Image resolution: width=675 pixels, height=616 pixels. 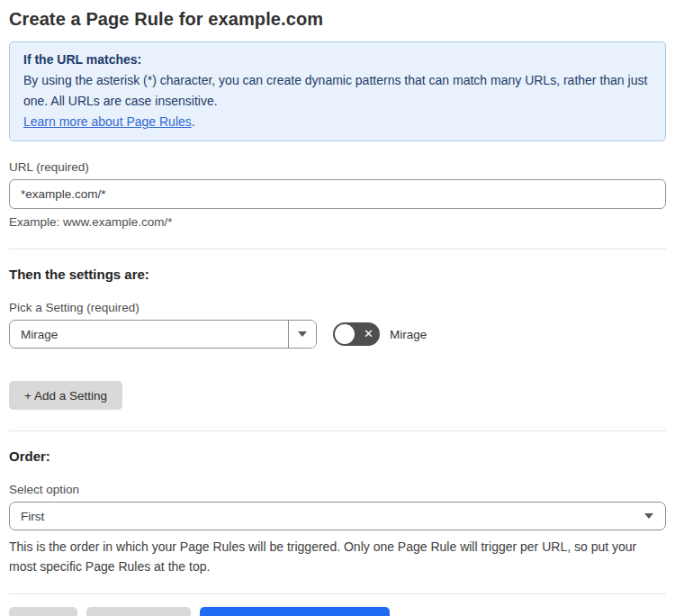 I want to click on cancel-button: Cancel, so click(x=43, y=611).